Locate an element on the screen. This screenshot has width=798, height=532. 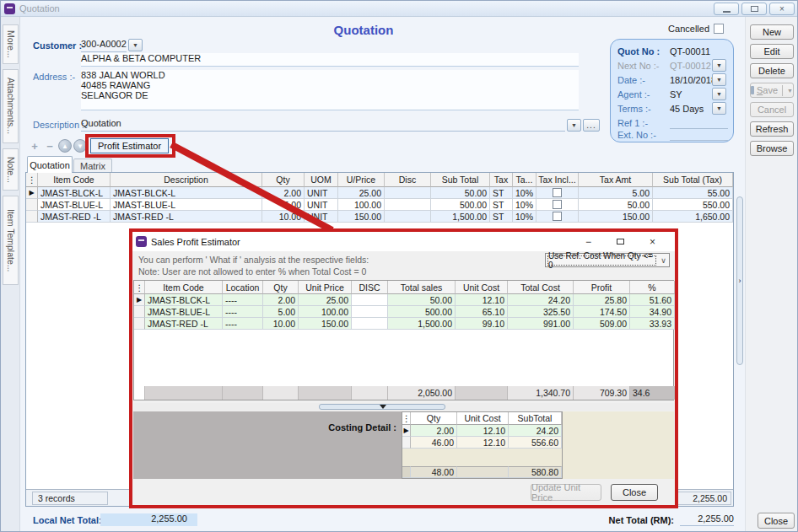
description-ellipsis-button: ... is located at coordinates (591, 125).